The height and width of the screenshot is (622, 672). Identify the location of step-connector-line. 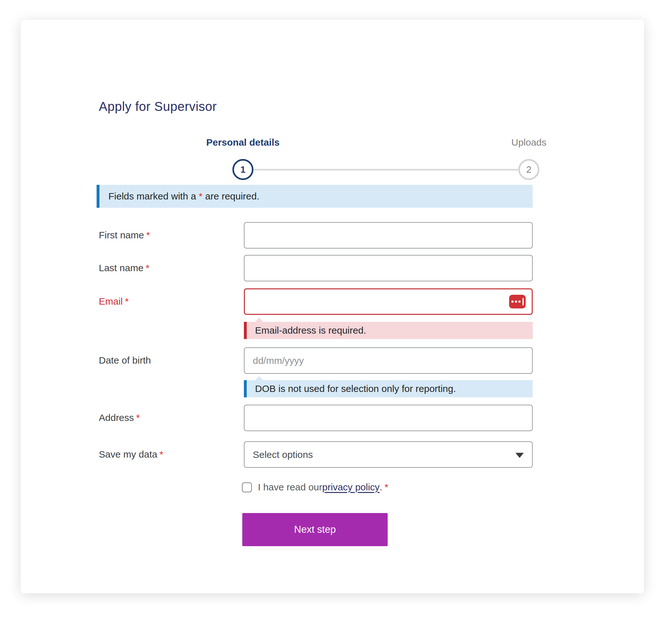
(386, 170).